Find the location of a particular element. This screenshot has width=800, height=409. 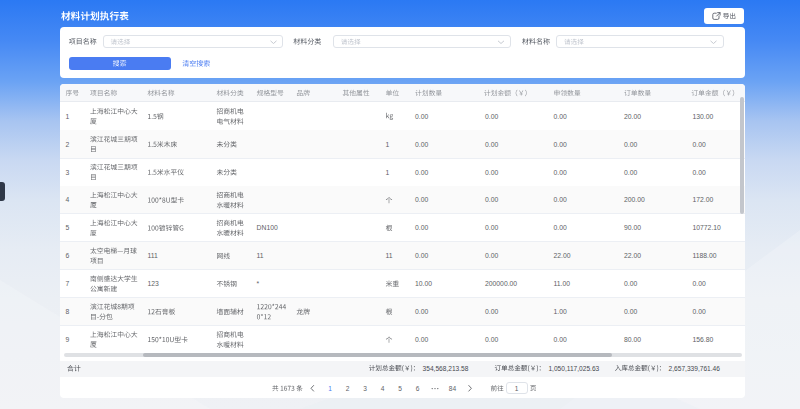

svg-text: 2,657,339,761.46 is located at coordinates (695, 368).